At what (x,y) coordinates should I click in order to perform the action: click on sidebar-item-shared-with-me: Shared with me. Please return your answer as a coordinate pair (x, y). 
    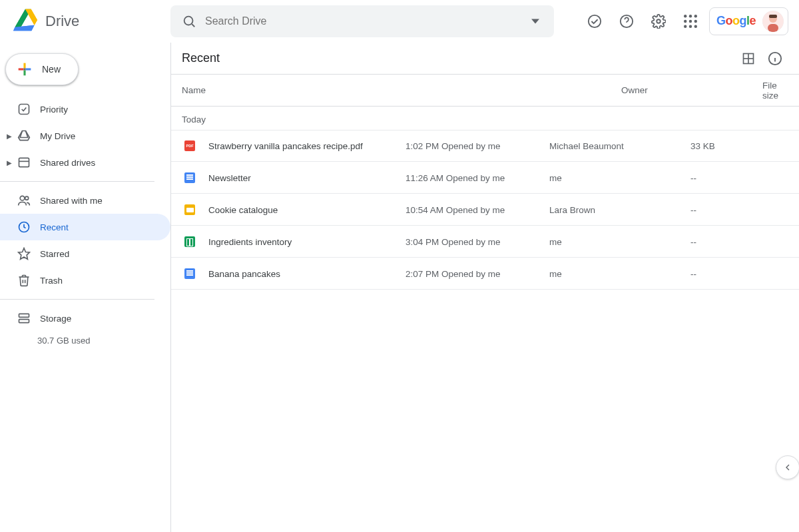
    Looking at the image, I should click on (85, 200).